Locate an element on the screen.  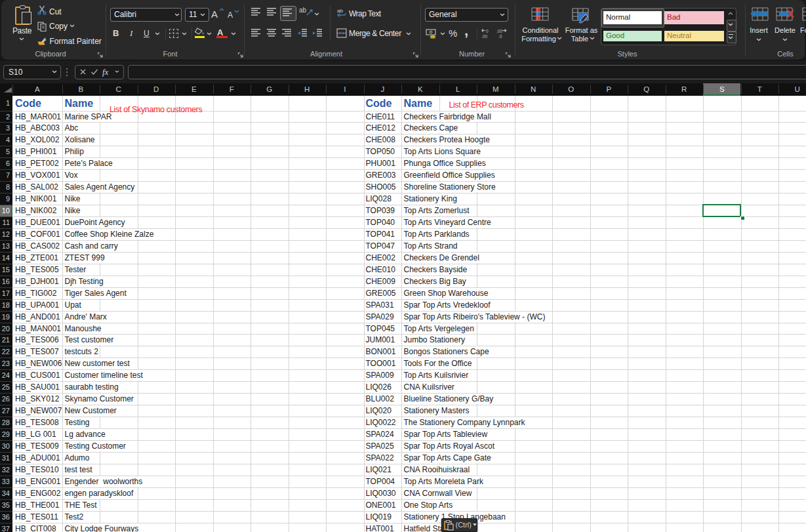
svg-text: 0 is located at coordinates (487, 31).